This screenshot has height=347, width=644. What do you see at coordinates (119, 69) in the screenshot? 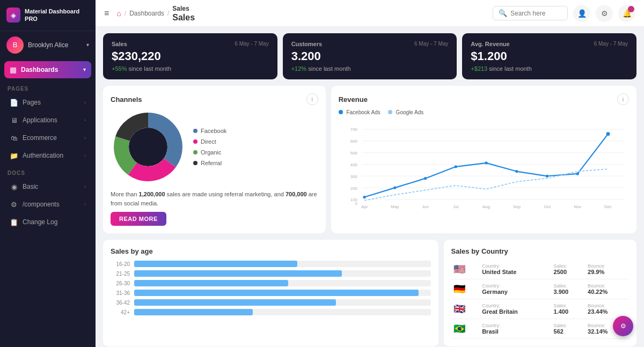
I see `stat-sales-pct: +55%` at bounding box center [119, 69].